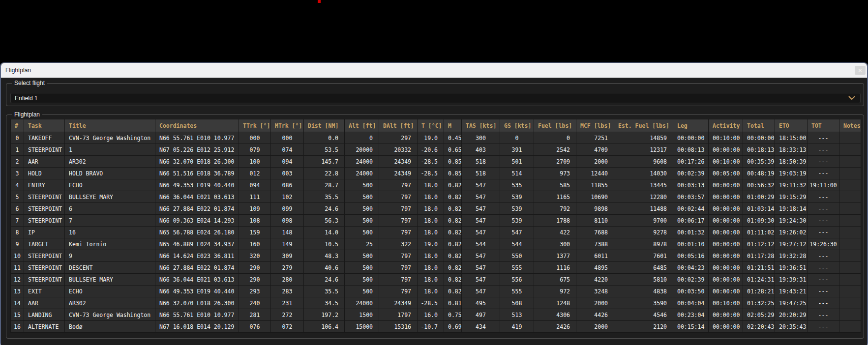  I want to click on cell: 797, so click(398, 221).